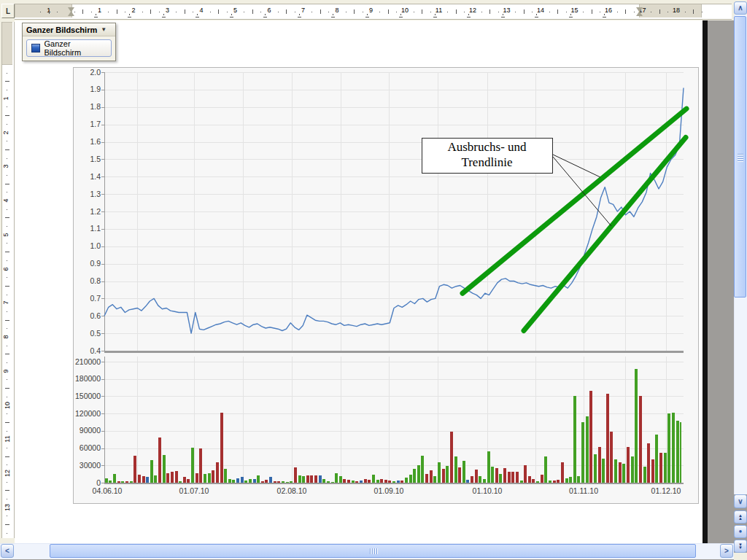 The height and width of the screenshot is (560, 747). Describe the element at coordinates (95, 281) in the screenshot. I see `price-tick-label: 0.8` at that location.